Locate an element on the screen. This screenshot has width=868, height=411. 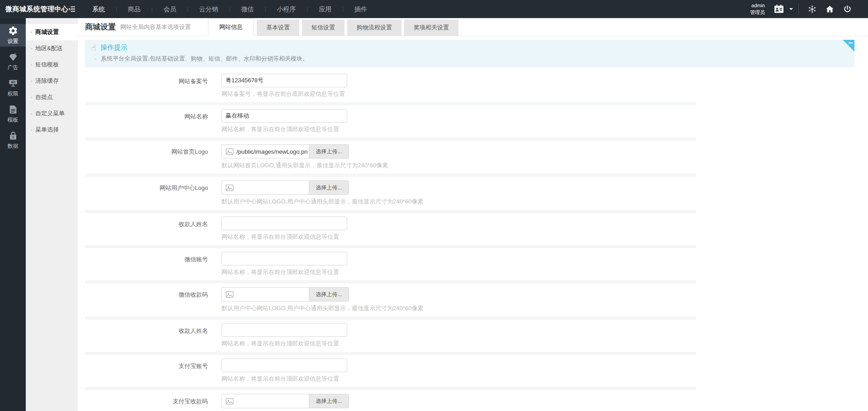
submenu-item-4: 自提点 is located at coordinates (52, 97).